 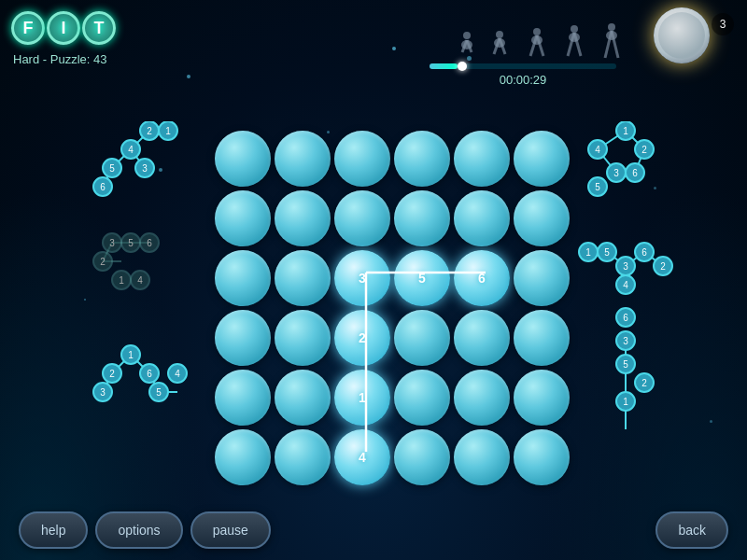 What do you see at coordinates (145, 530) in the screenshot?
I see `left-buttons: help options pause` at bounding box center [145, 530].